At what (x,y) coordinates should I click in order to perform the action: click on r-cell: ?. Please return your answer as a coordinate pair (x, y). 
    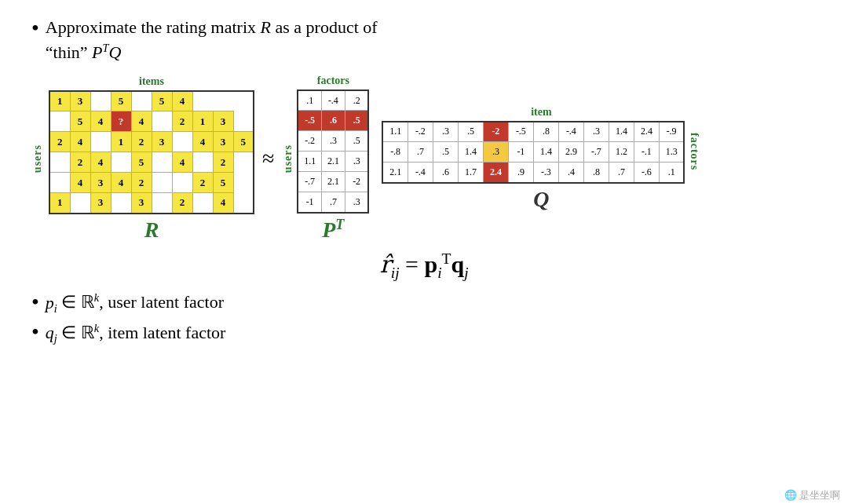
    Looking at the image, I should click on (121, 122).